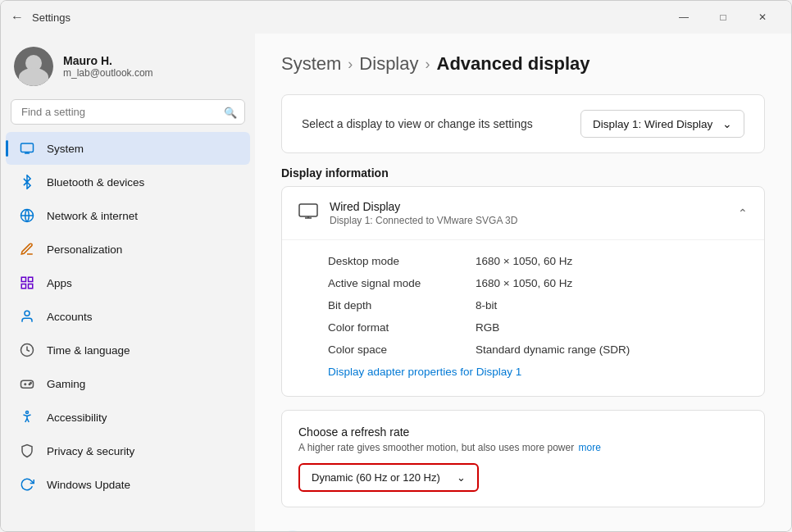  What do you see at coordinates (128, 384) in the screenshot?
I see `sidebar-item-gaming: Gaming` at bounding box center [128, 384].